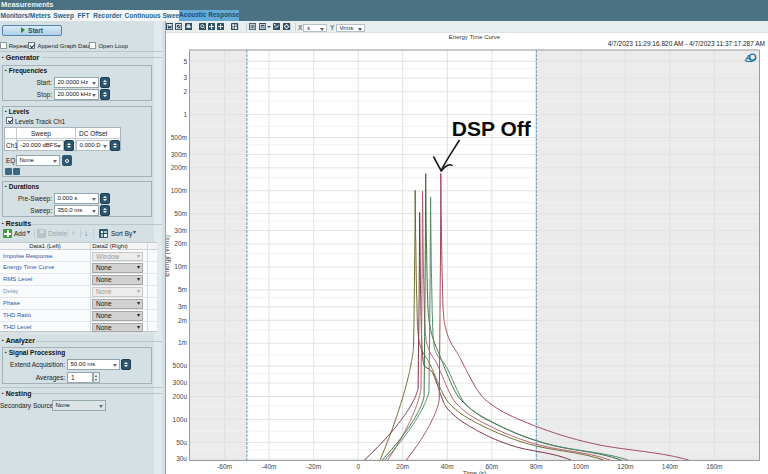 The width and height of the screenshot is (768, 474). I want to click on svg-text: 10m, so click(180, 266).